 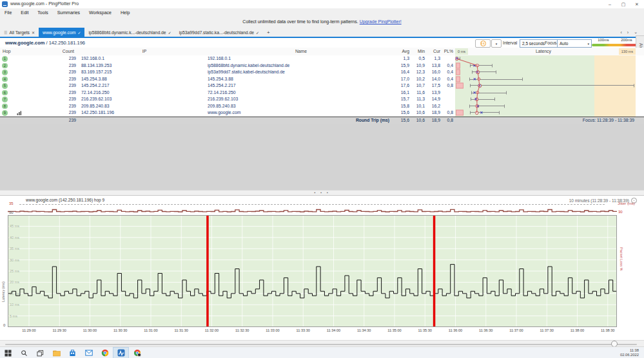 What do you see at coordinates (425, 330) in the screenshot?
I see `time-tick-label: 11:35:30` at bounding box center [425, 330].